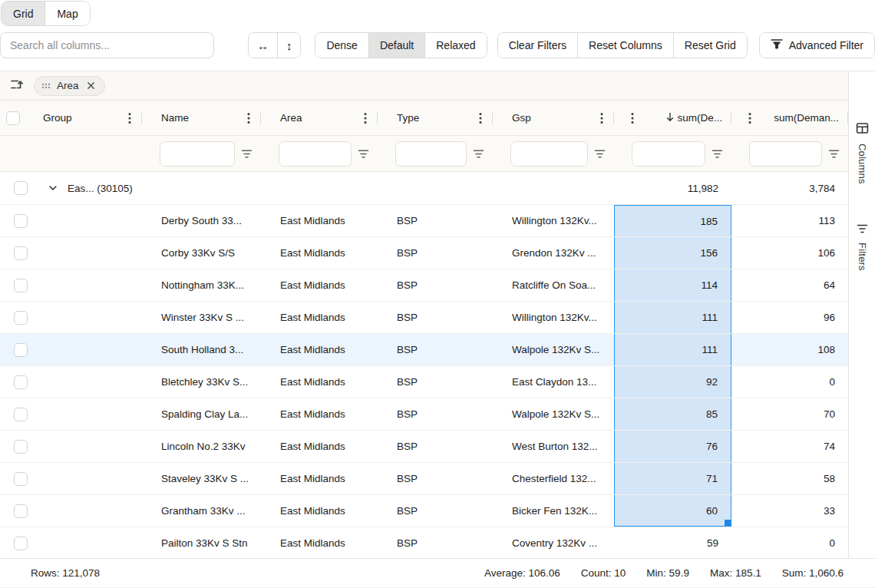 Image resolution: width=875 pixels, height=588 pixels. Describe the element at coordinates (201, 382) in the screenshot. I see `name-cell: Bletchley 33Kv S...` at that location.